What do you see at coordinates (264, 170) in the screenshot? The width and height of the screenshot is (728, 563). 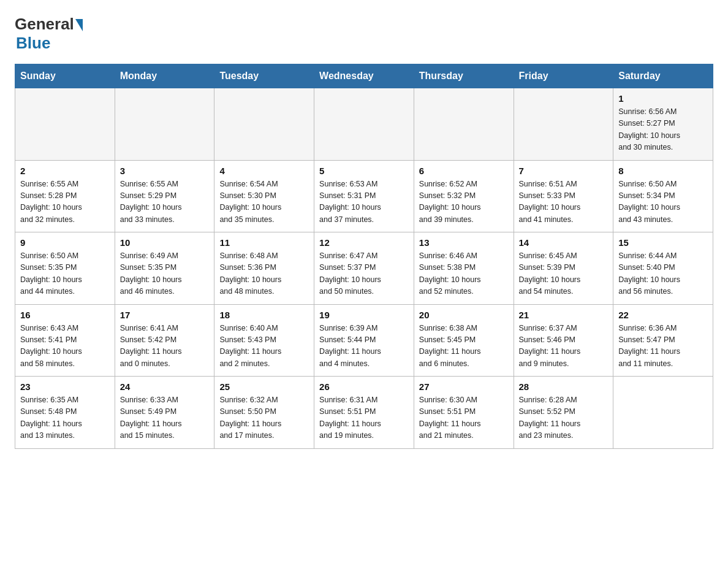 I see `day-number: 4` at bounding box center [264, 170].